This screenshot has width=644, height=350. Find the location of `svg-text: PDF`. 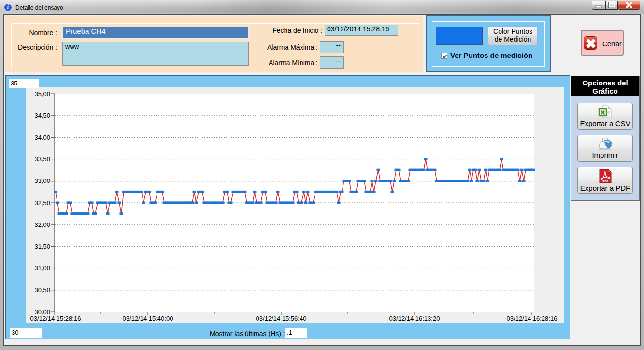

svg-text: PDF is located at coordinates (605, 181).